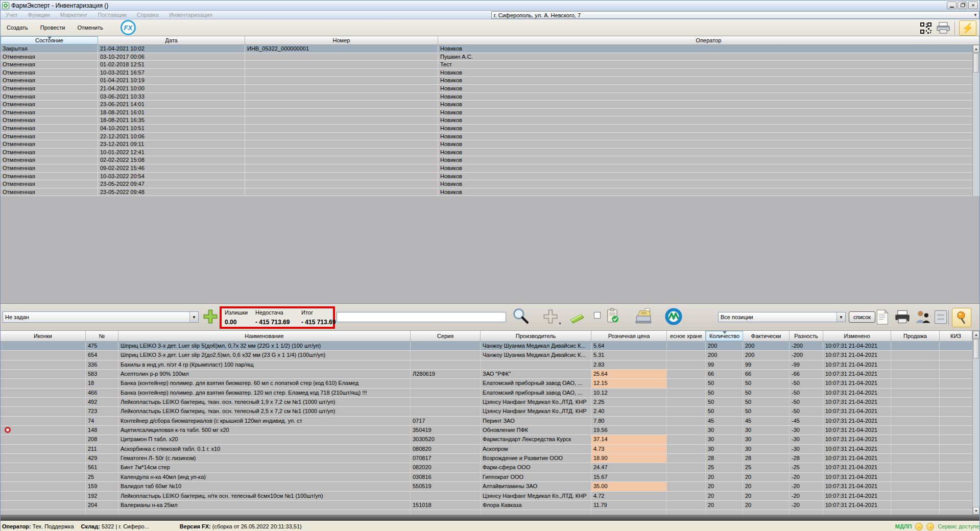 The image size is (980, 531). What do you see at coordinates (930, 527) in the screenshot?
I see `mdlp-outgoing-icon: →` at bounding box center [930, 527].